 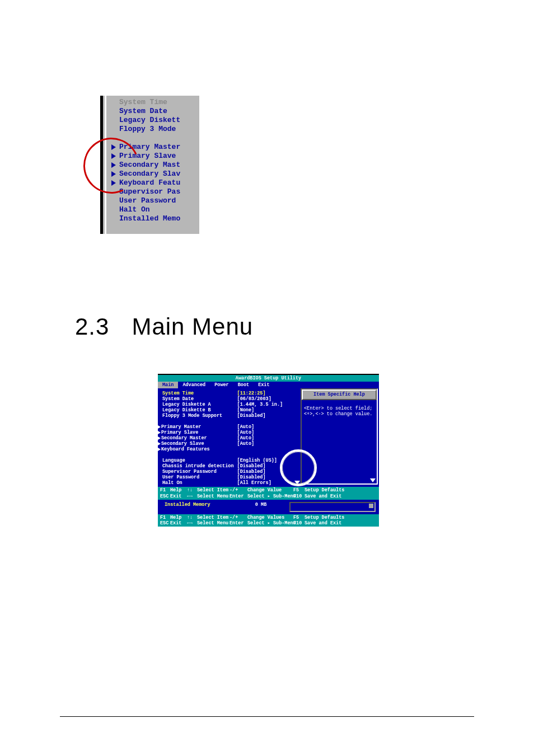 What do you see at coordinates (153, 102) in the screenshot?
I see `bios-menu-item: System Time` at bounding box center [153, 102].